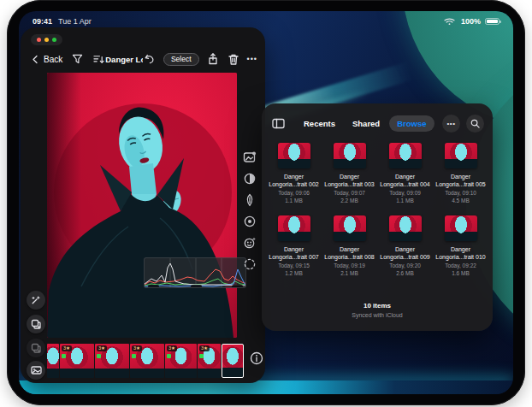 Image resolution: width=532 pixels, height=407 pixels. I want to click on tab-recents: Recents, so click(320, 123).